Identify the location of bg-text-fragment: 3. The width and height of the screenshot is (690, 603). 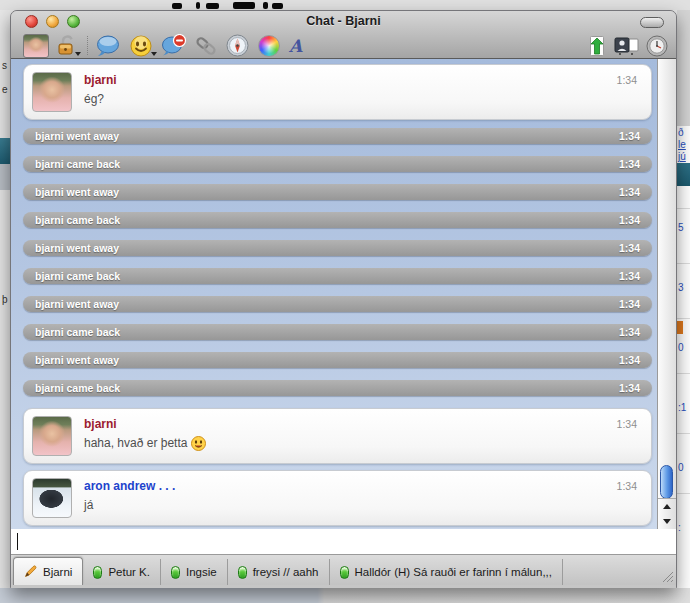
(681, 288).